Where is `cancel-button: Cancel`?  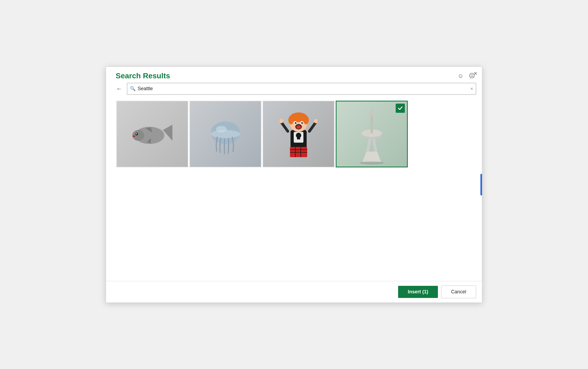
cancel-button: Cancel is located at coordinates (459, 292).